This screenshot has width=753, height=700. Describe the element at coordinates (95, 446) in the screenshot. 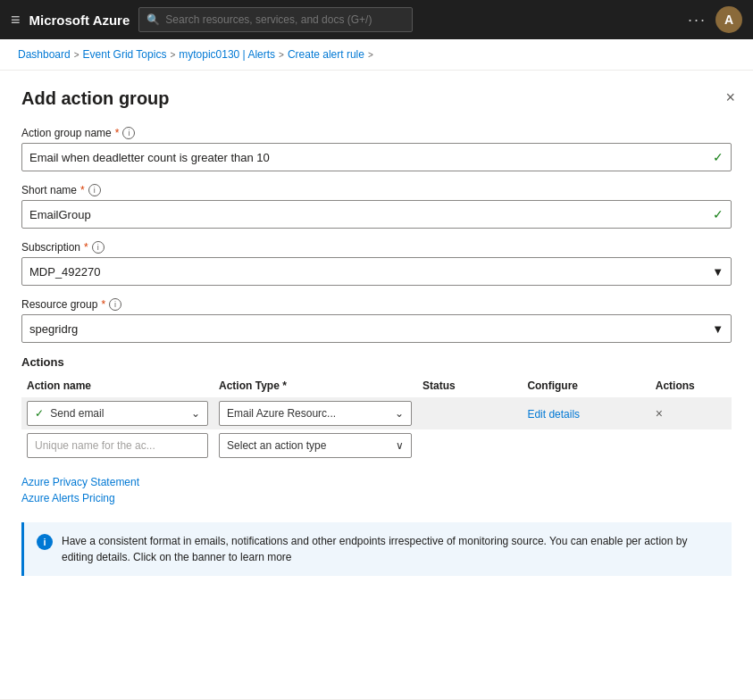

I see `empty-action-name-placeholder: Unique name for the ac...` at that location.